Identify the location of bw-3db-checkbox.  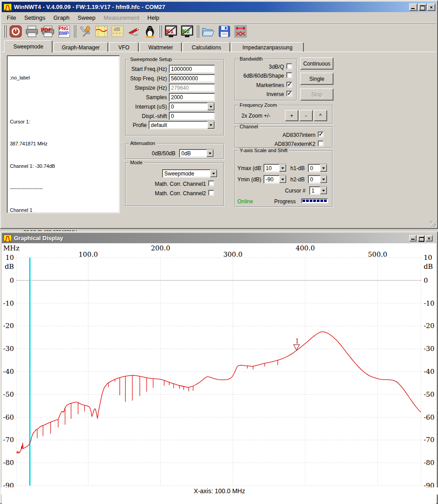
(289, 66).